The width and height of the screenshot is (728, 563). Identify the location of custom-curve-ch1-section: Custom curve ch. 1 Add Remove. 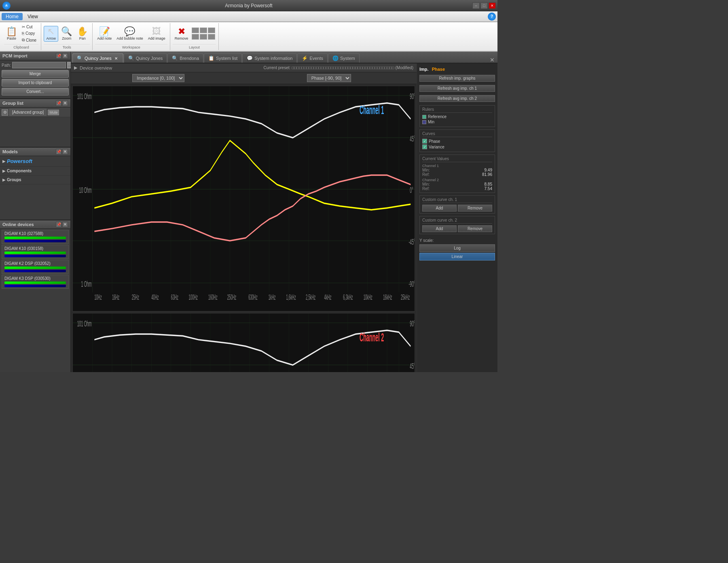
(457, 205).